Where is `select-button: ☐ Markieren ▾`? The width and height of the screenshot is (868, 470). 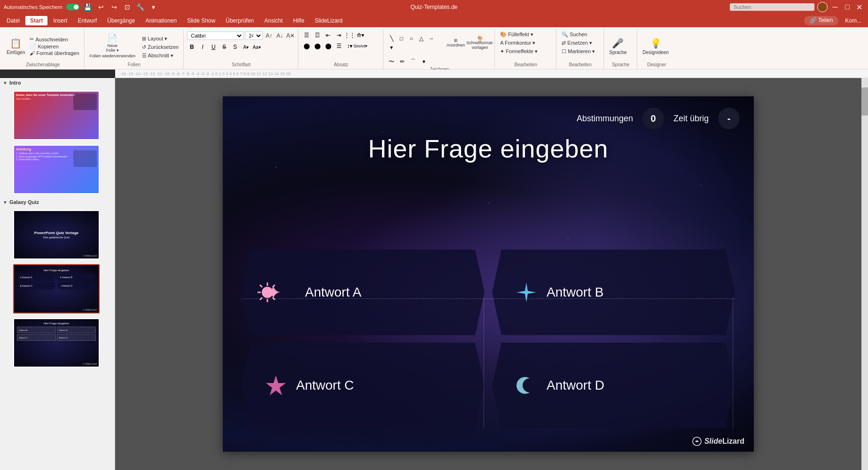
select-button: ☐ Markieren ▾ is located at coordinates (578, 52).